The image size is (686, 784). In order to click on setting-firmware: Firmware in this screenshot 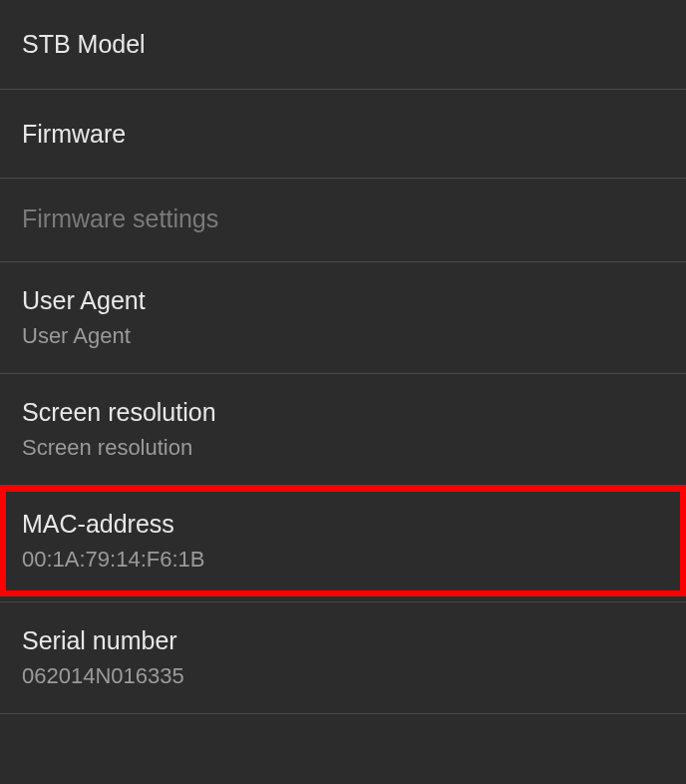, I will do `click(343, 135)`.